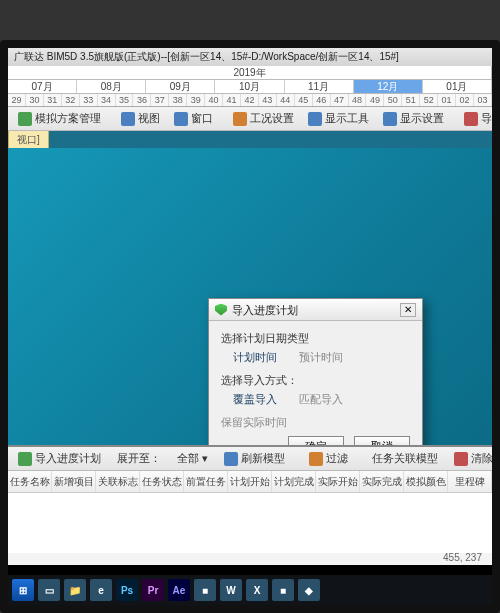 Image resolution: width=500 pixels, height=613 pixels. I want to click on table-column-header: 新增项目, so click(74, 482).